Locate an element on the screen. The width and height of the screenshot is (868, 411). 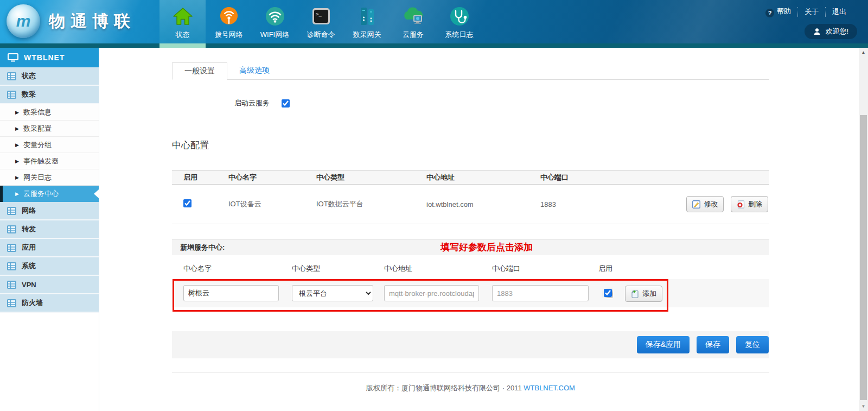
terminal-icon: >_ is located at coordinates (321, 16).